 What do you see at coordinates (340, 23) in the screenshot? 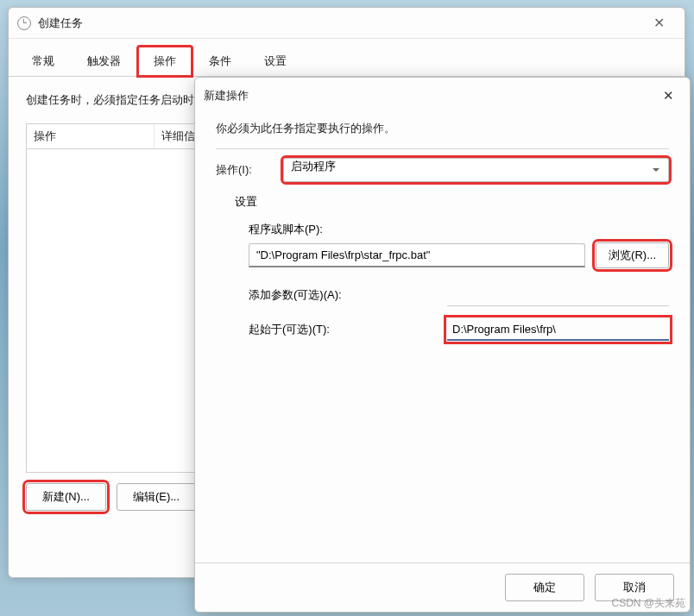
I see `main-title: 创建任务` at bounding box center [340, 23].